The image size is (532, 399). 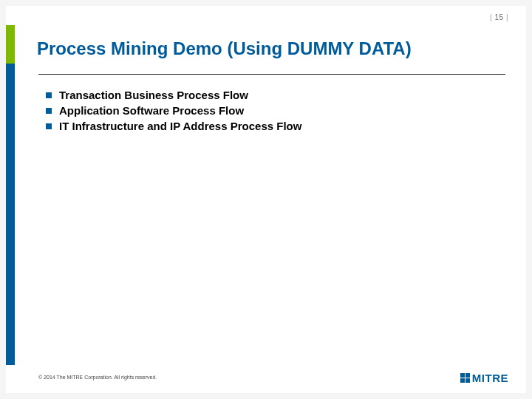 What do you see at coordinates (466, 378) in the screenshot?
I see `logo-squares-icon` at bounding box center [466, 378].